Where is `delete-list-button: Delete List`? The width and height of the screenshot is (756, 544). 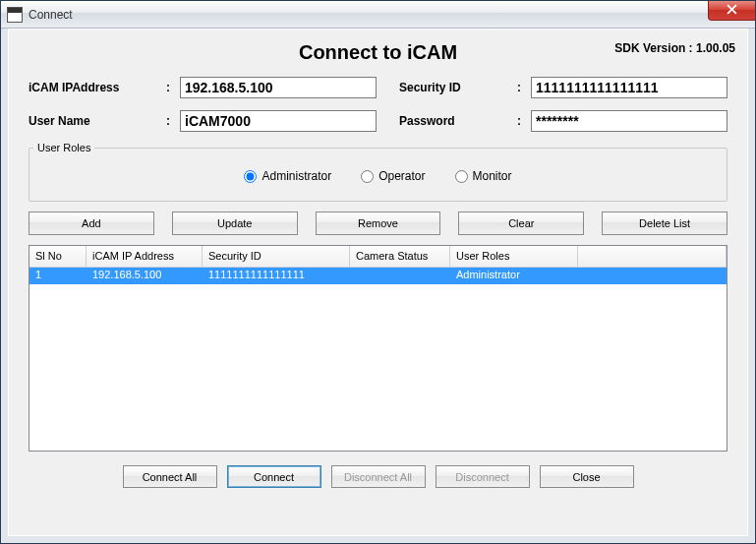
delete-list-button: Delete List is located at coordinates (665, 223).